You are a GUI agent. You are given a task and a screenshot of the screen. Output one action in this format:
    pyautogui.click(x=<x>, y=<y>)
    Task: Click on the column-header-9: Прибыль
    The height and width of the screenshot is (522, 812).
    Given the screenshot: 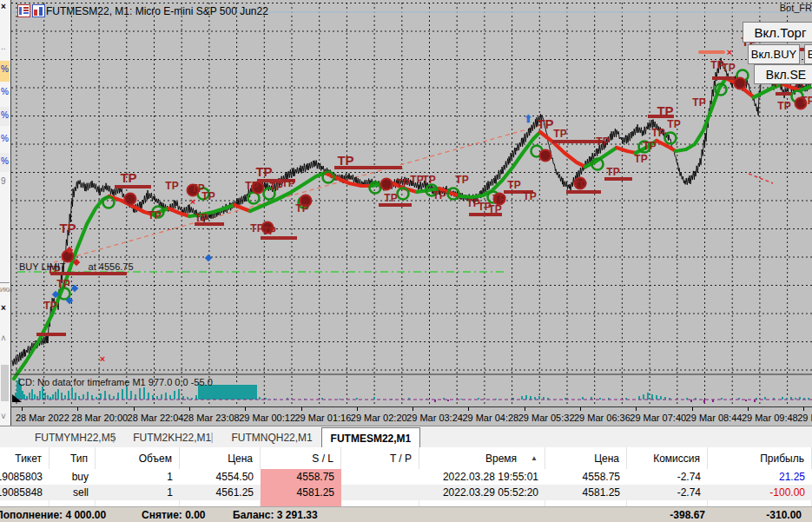 What is the action you would take?
    pyautogui.click(x=760, y=459)
    